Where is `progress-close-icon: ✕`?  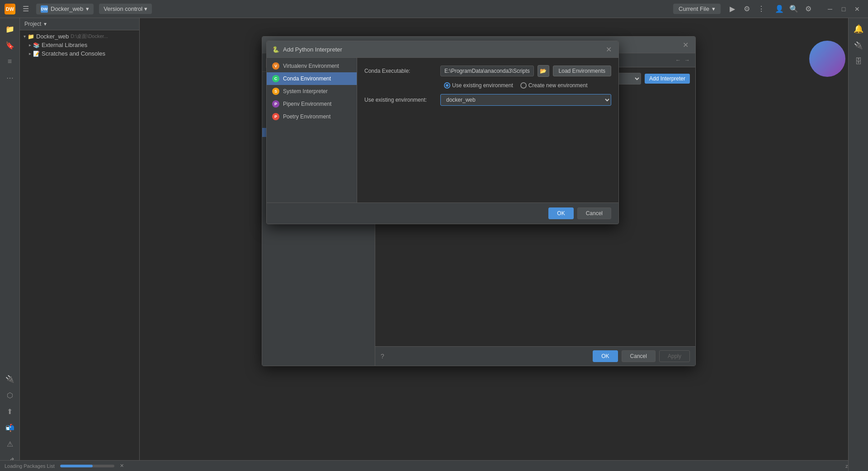
progress-close-icon: ✕ is located at coordinates (122, 466).